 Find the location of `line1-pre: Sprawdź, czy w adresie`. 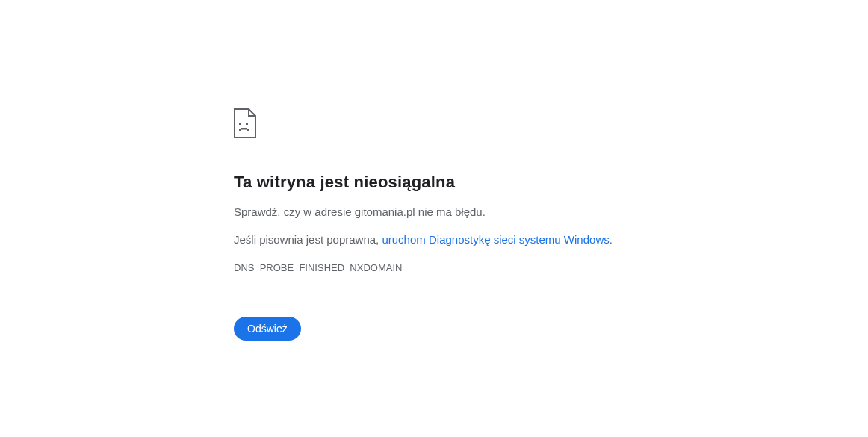

line1-pre: Sprawdź, czy w adresie is located at coordinates (294, 212).